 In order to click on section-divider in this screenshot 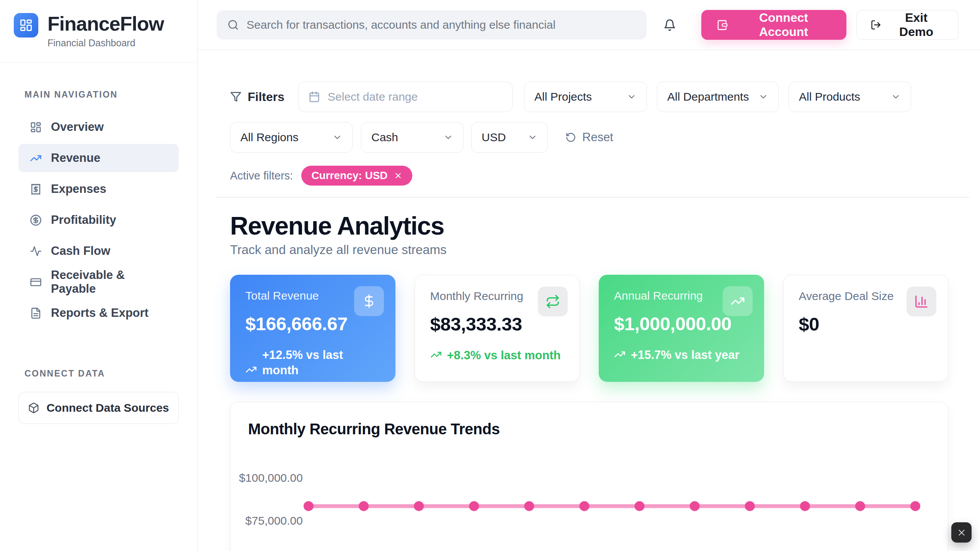, I will do `click(593, 197)`.